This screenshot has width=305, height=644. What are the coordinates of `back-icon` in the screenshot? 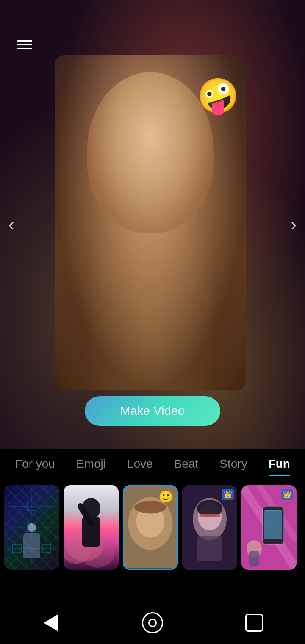 It's located at (51, 623).